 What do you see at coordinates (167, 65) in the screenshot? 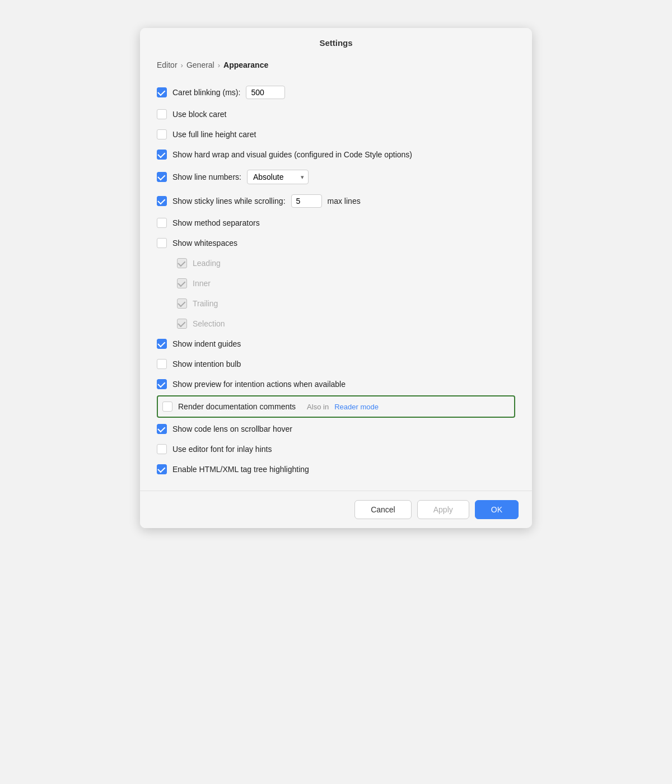
I see `breadcrumb-editor: Editor` at bounding box center [167, 65].